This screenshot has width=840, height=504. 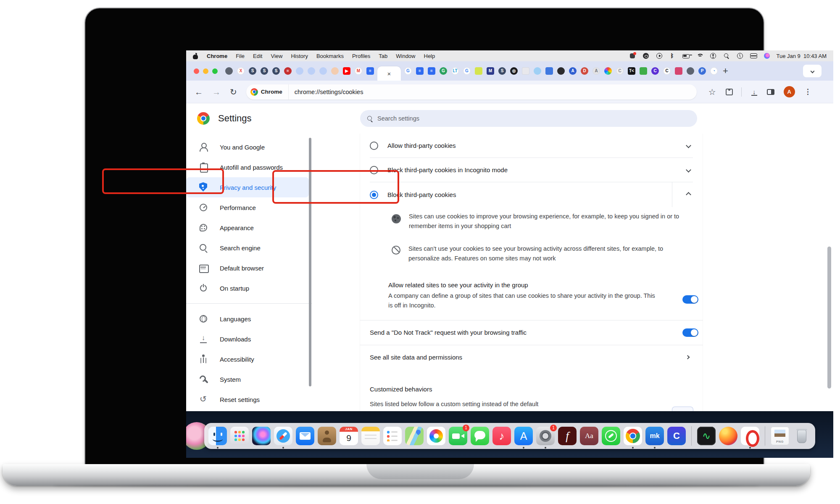 What do you see at coordinates (248, 379) in the screenshot?
I see `sidebar-item-system: System` at bounding box center [248, 379].